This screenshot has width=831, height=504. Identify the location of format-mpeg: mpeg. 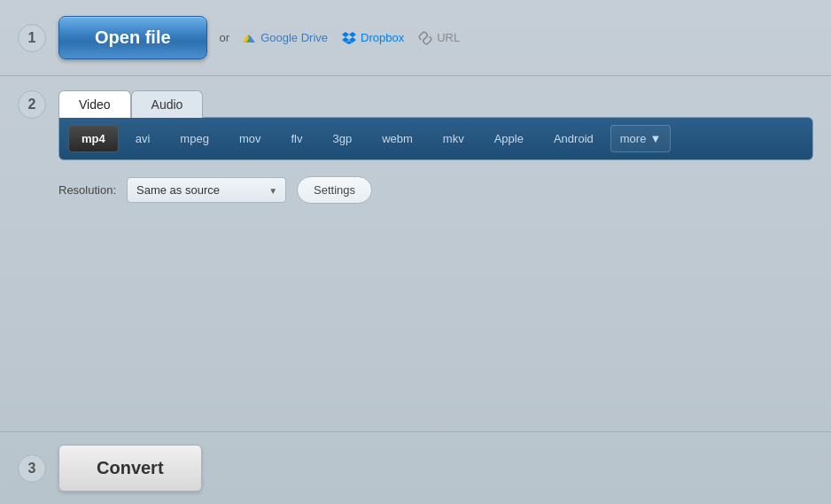
(195, 138).